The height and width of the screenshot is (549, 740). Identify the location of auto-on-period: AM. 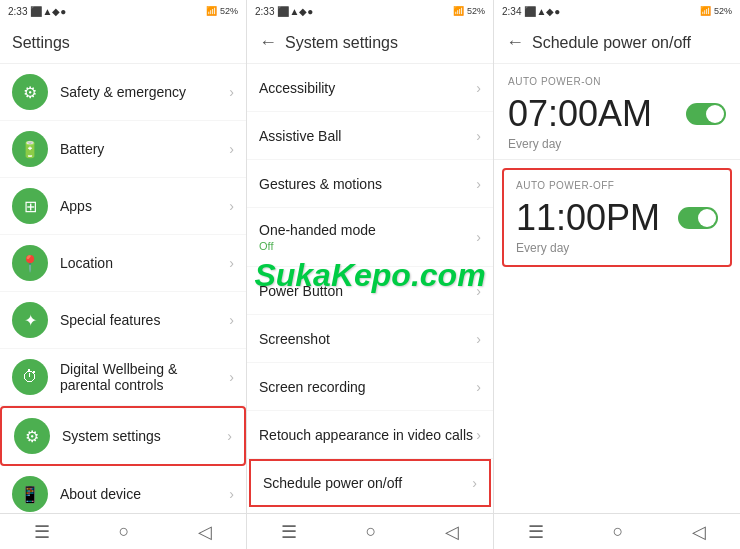
(625, 114).